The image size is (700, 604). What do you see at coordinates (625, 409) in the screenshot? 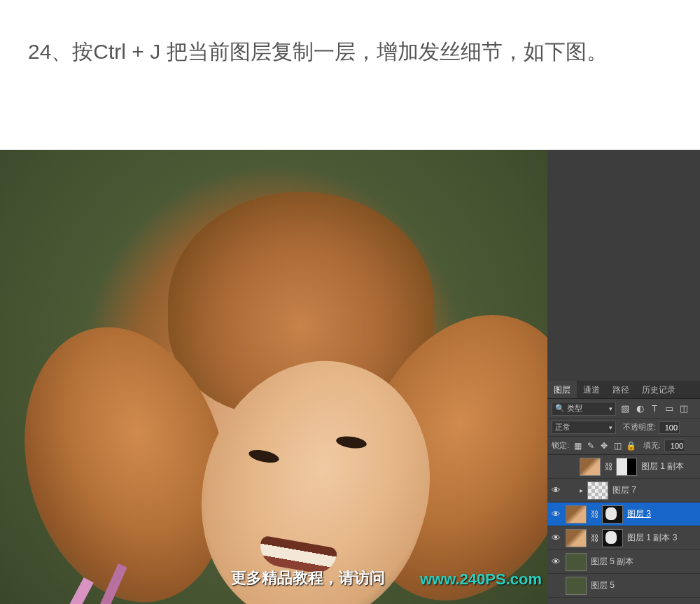
I see `filter-pixel-icon: ▧` at bounding box center [625, 409].